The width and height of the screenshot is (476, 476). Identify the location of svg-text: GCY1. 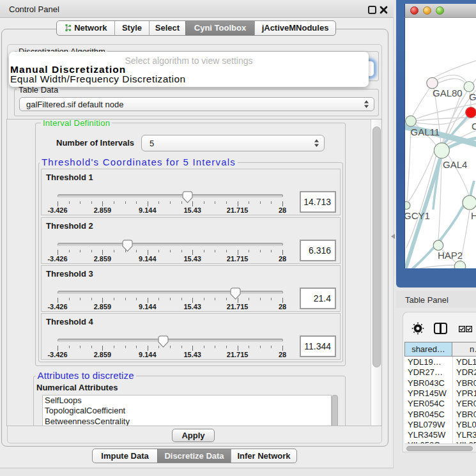
(418, 216).